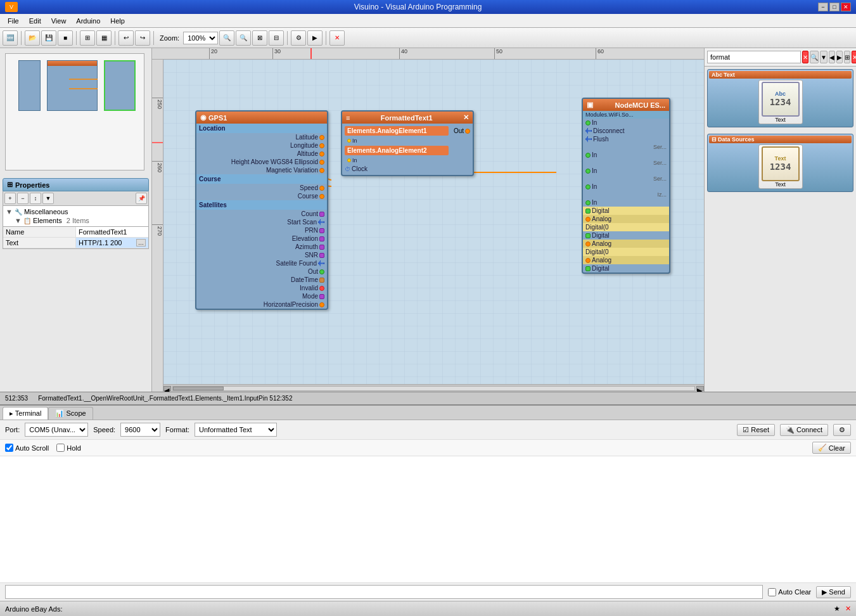 The height and width of the screenshot is (616, 856). Describe the element at coordinates (322, 138) in the screenshot. I see `latitude-pin-dot` at that location.